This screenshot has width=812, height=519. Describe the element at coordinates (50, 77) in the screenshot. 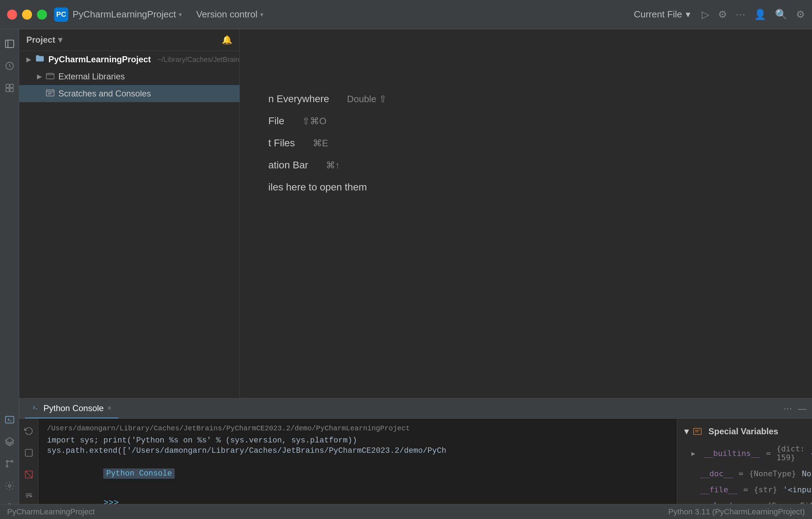

I see `ext-lib-icon` at that location.